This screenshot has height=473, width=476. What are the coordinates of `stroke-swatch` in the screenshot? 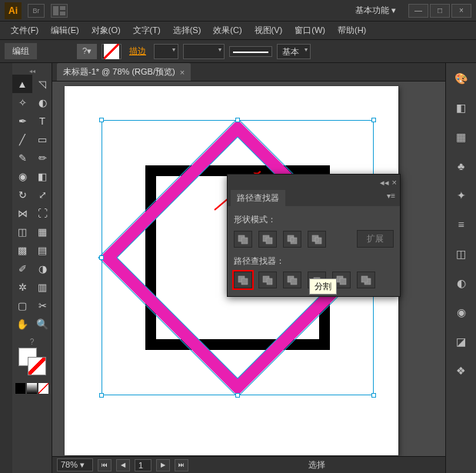 It's located at (112, 52).